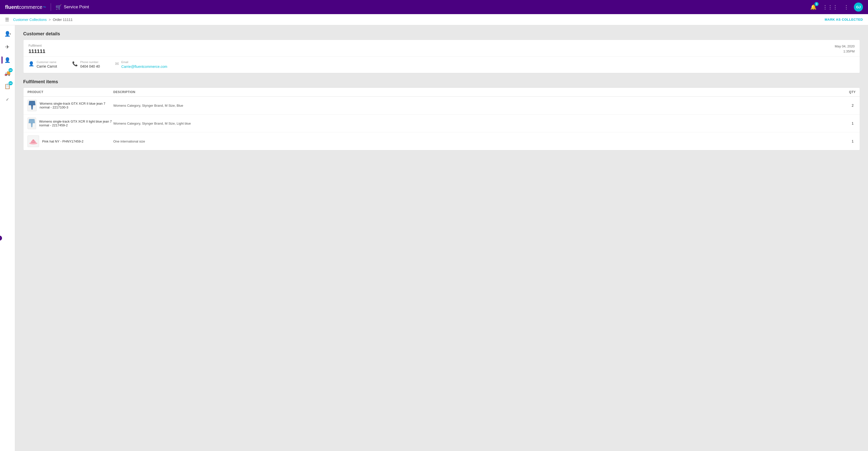 The height and width of the screenshot is (451, 868). What do you see at coordinates (441, 57) in the screenshot?
I see `customer-details-card: Fulfilment 111111 May 04, 2020 1:35PM 👤 …` at bounding box center [441, 57].